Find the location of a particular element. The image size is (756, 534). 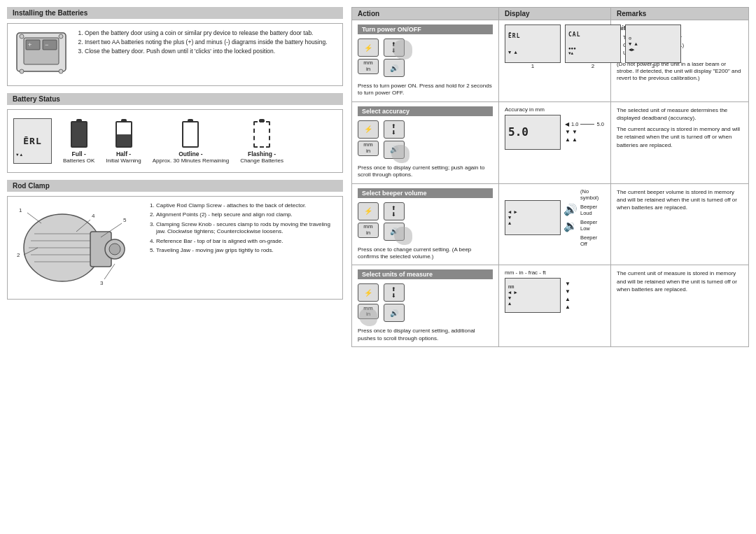

beeper-lcd: ◀ ▶▼▲ is located at coordinates (533, 218).